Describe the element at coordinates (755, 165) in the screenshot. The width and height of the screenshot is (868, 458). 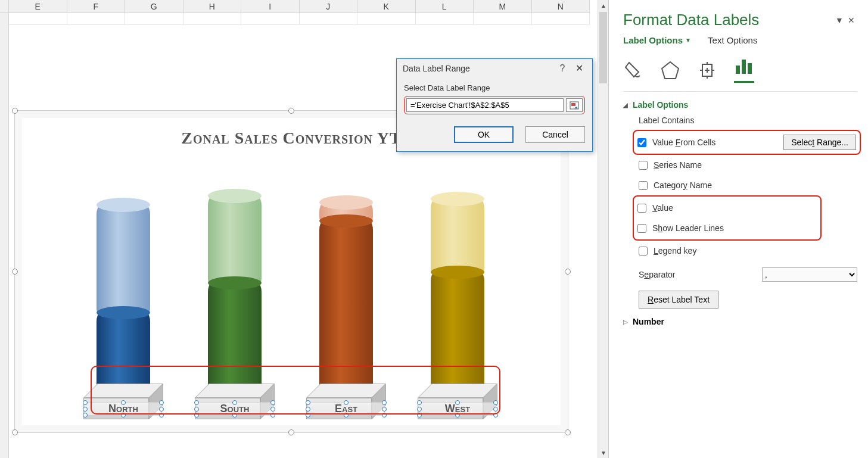
I see `label-series-name: Series Name` at that location.